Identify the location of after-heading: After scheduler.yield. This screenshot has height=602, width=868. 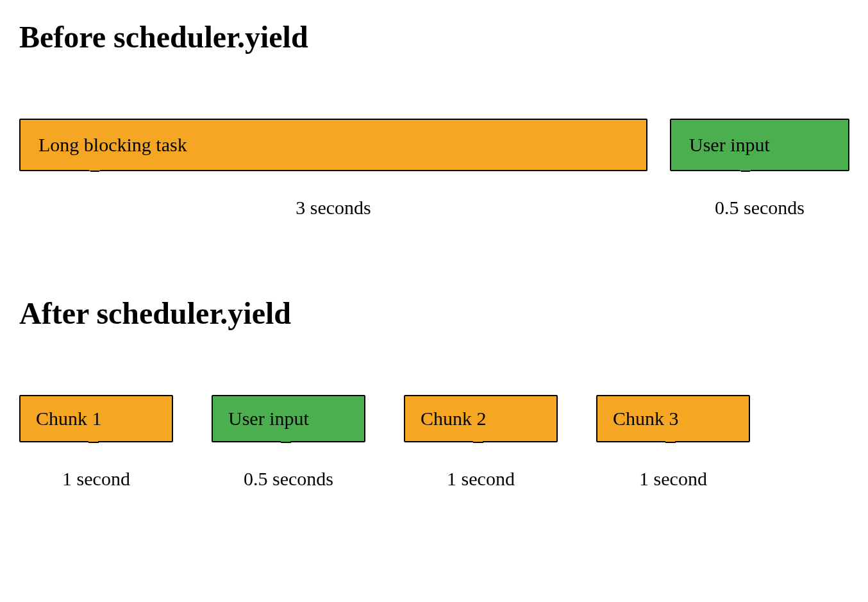
(434, 313).